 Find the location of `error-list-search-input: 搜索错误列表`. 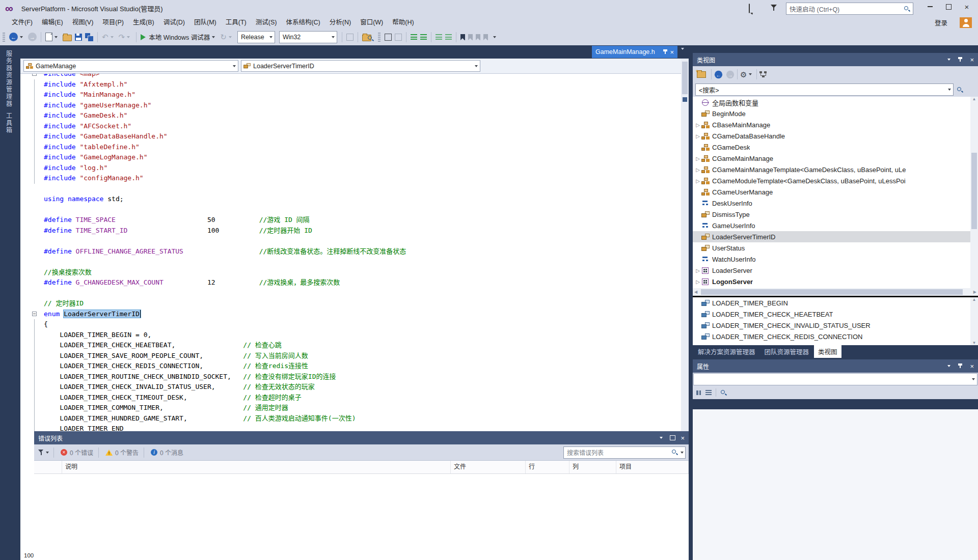

error-list-search-input: 搜索错误列表 is located at coordinates (624, 453).